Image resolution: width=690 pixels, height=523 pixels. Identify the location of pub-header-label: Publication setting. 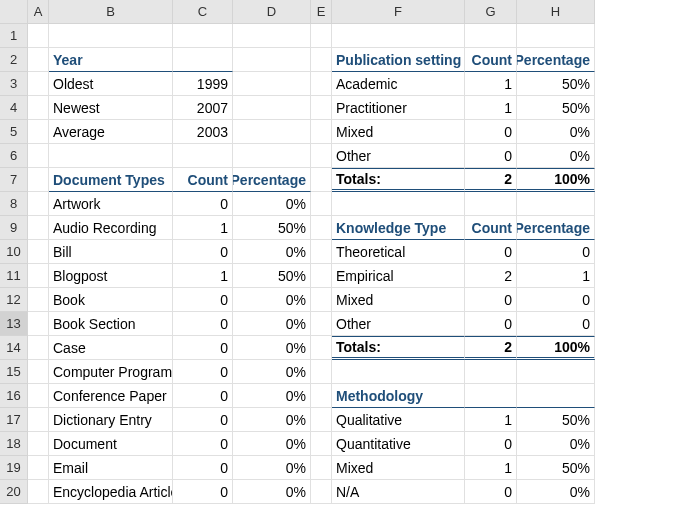
(398, 60).